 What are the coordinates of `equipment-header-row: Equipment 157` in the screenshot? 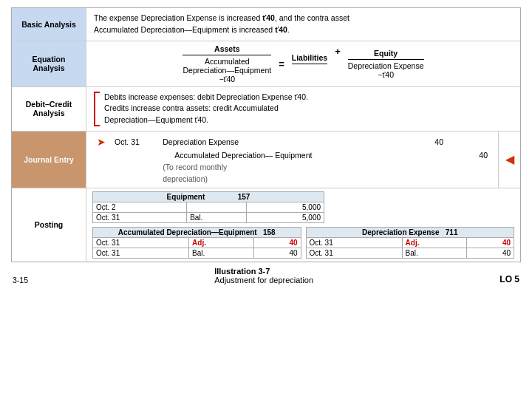 It's located at (208, 197).